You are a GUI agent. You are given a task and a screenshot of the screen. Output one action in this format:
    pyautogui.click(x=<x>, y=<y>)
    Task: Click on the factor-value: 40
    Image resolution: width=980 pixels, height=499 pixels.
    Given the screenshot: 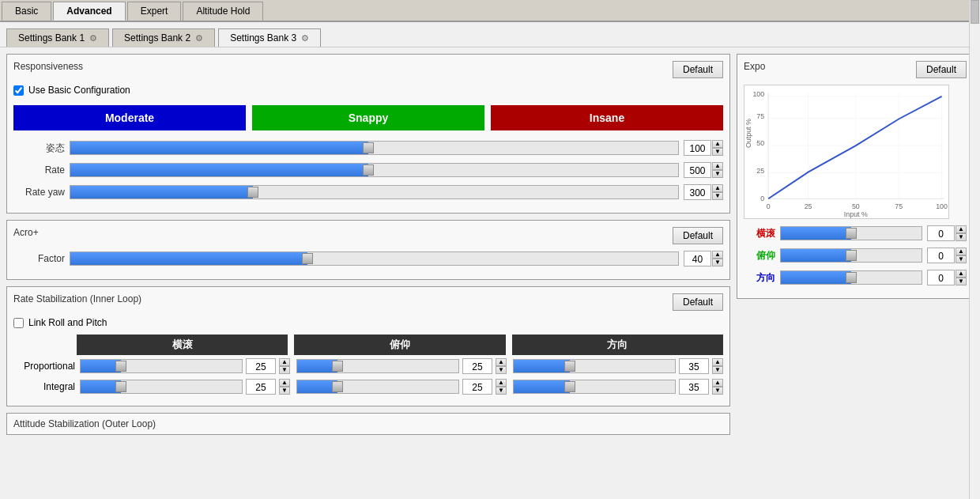 What is the action you would take?
    pyautogui.click(x=697, y=259)
    